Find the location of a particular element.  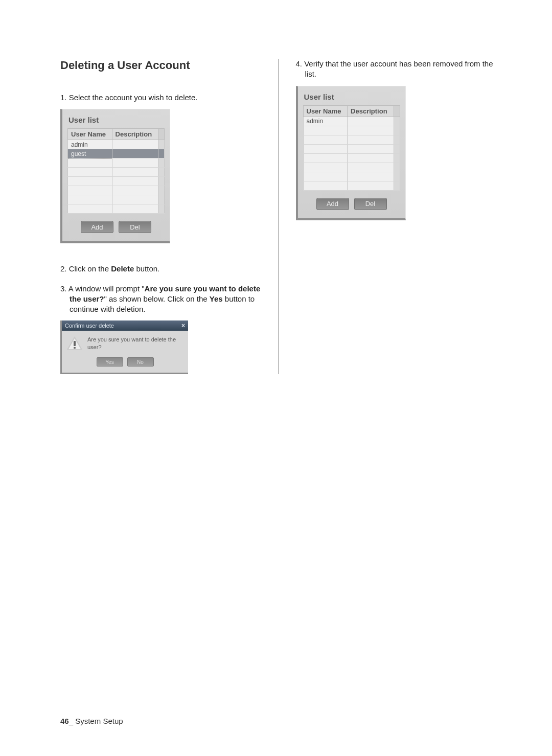

userlist-panel-after: User list User Name Description admin Ad… is located at coordinates (351, 153).